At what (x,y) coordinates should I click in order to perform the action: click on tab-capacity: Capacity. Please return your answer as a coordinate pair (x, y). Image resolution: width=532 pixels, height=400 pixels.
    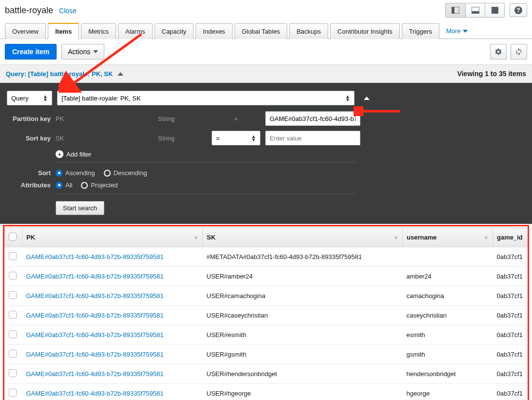
    Looking at the image, I should click on (175, 31).